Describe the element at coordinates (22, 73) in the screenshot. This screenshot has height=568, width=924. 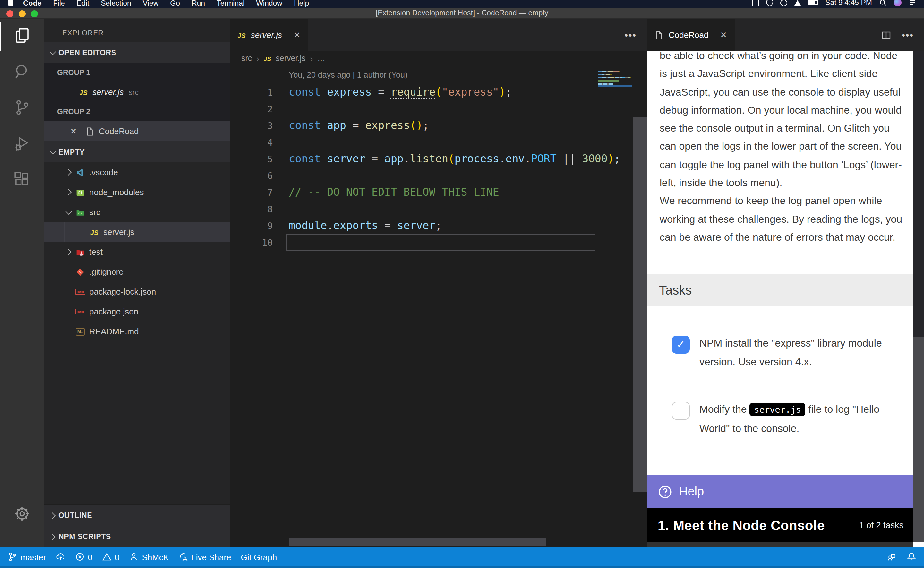
I see `activity-bar-item-search` at that location.